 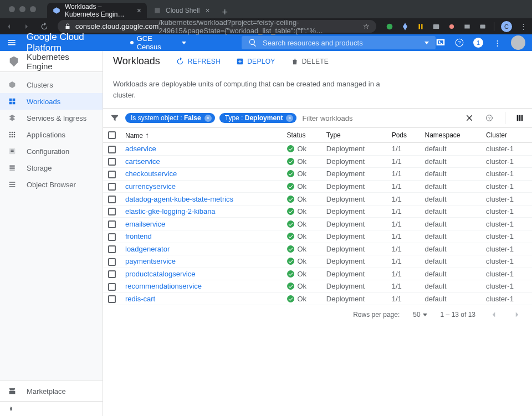 I want to click on type-cell: Deployment, so click(x=355, y=236).